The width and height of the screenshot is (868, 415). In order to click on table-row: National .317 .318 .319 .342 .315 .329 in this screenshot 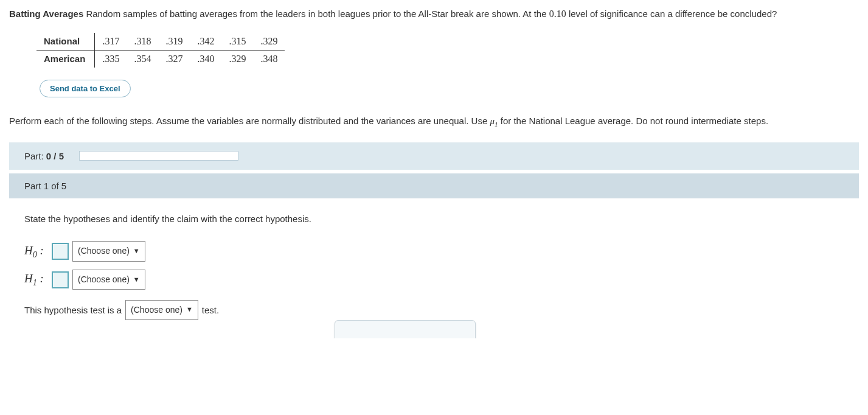, I will do `click(161, 41)`.